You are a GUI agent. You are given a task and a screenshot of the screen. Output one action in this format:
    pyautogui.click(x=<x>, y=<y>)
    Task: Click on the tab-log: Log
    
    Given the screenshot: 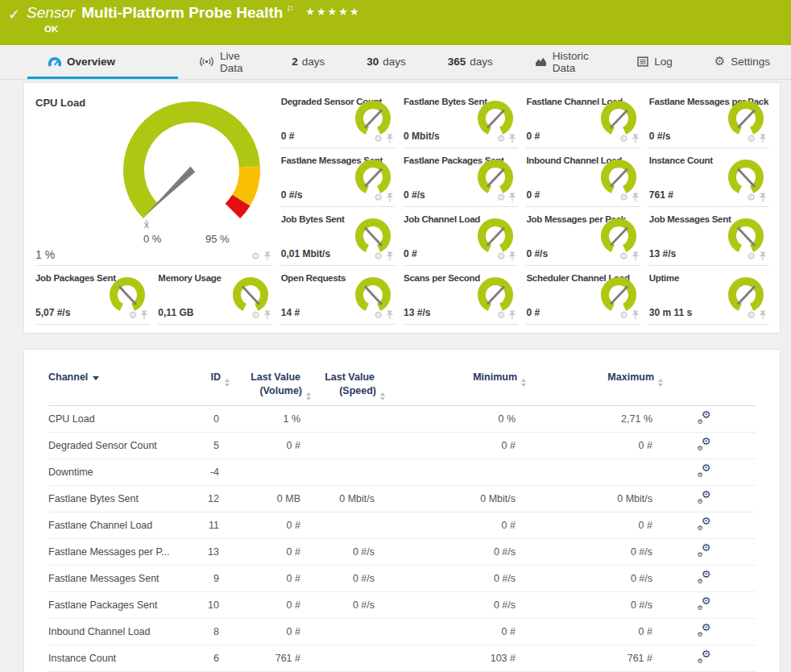 What is the action you would take?
    pyautogui.click(x=655, y=62)
    